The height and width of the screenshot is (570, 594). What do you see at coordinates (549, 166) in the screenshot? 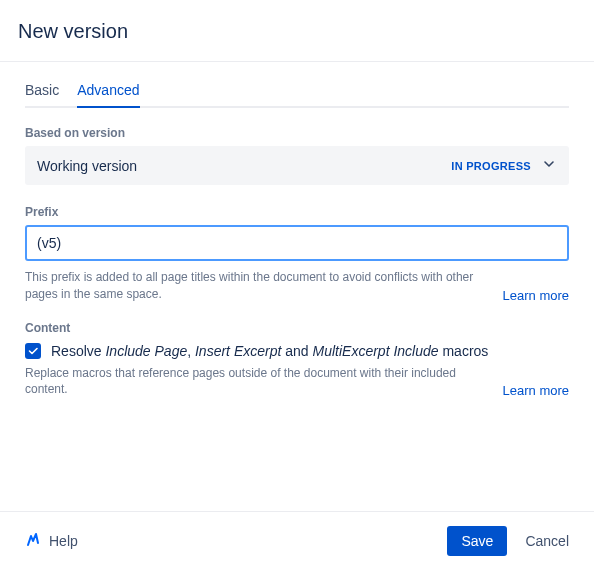
I see `chevron-down-icon` at bounding box center [549, 166].